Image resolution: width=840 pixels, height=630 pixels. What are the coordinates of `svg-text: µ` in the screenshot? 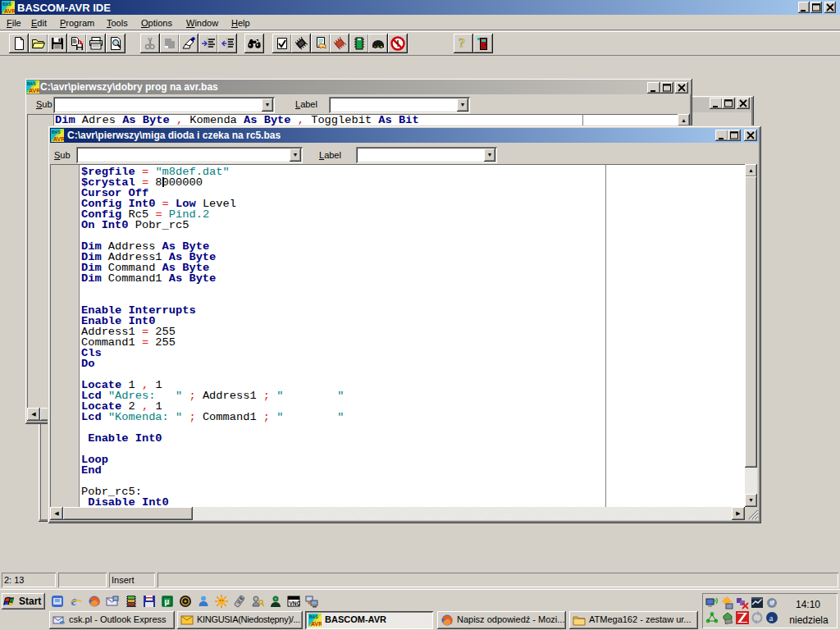 It's located at (167, 602).